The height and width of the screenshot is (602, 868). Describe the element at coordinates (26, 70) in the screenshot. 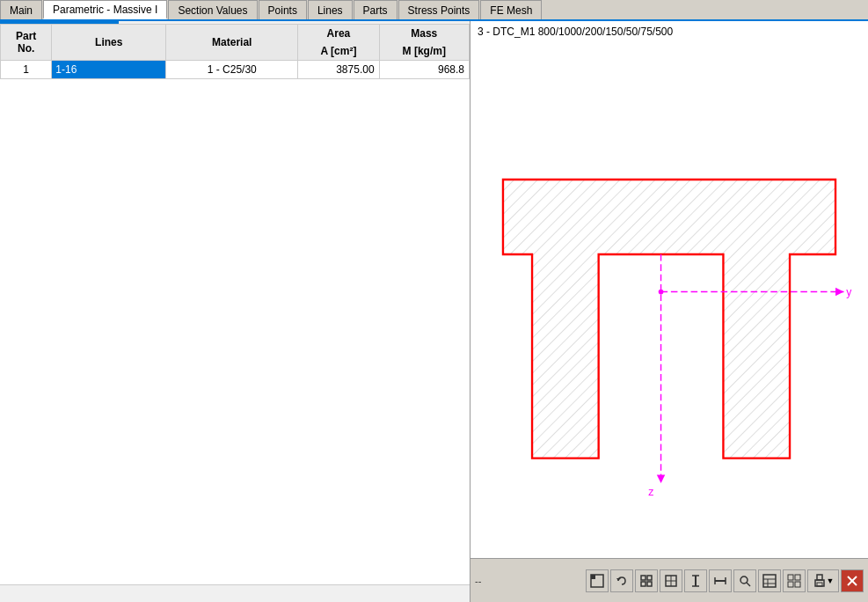

I see `cell-part-no: 1` at that location.